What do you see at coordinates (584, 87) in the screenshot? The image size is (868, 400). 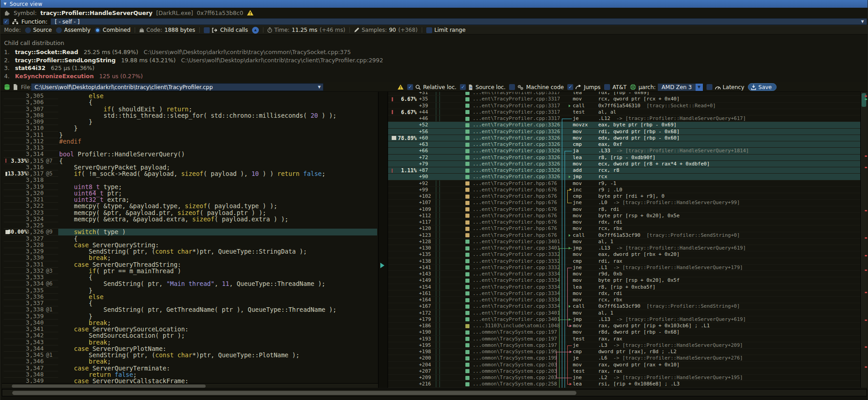 I see `toggle-jumps: ✓ Jumps` at bounding box center [584, 87].